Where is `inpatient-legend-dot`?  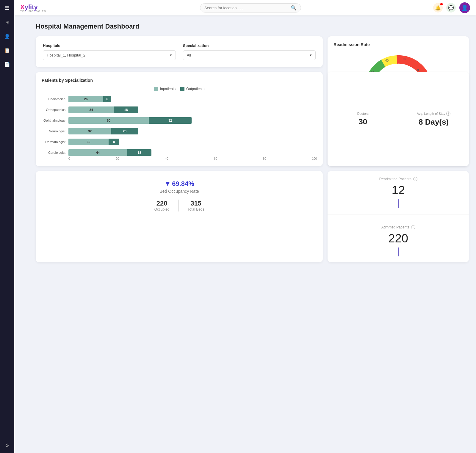
inpatient-legend-dot is located at coordinates (156, 89).